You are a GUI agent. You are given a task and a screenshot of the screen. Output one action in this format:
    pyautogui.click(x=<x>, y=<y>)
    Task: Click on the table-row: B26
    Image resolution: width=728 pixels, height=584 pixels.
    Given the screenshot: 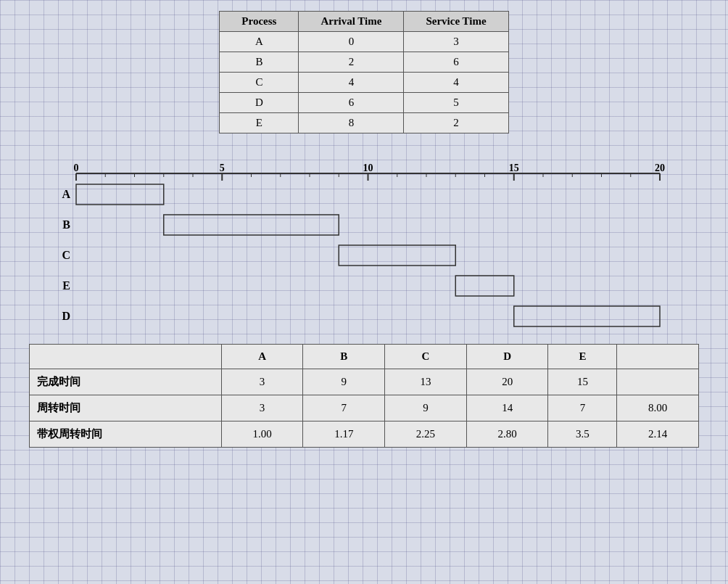 What is the action you would take?
    pyautogui.click(x=364, y=62)
    